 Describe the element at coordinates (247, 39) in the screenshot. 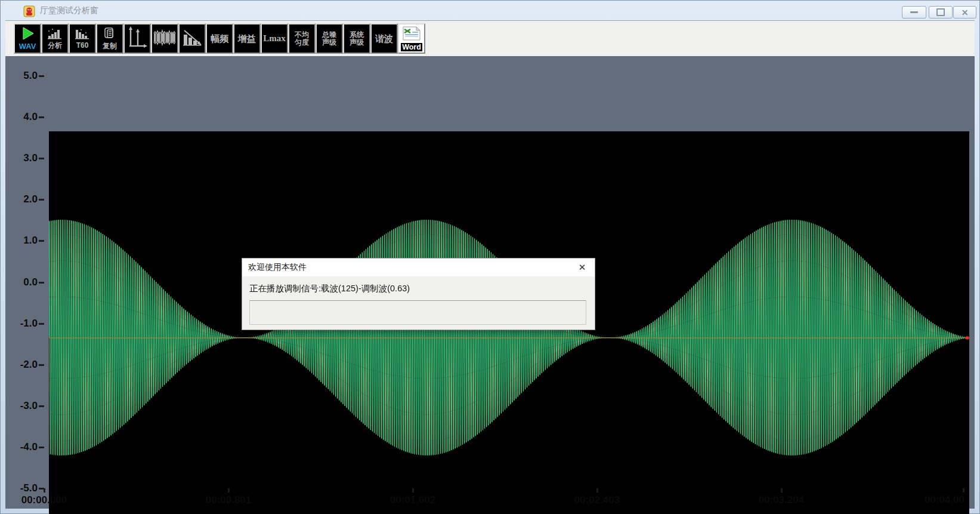

I see `gain-label: 增益` at that location.